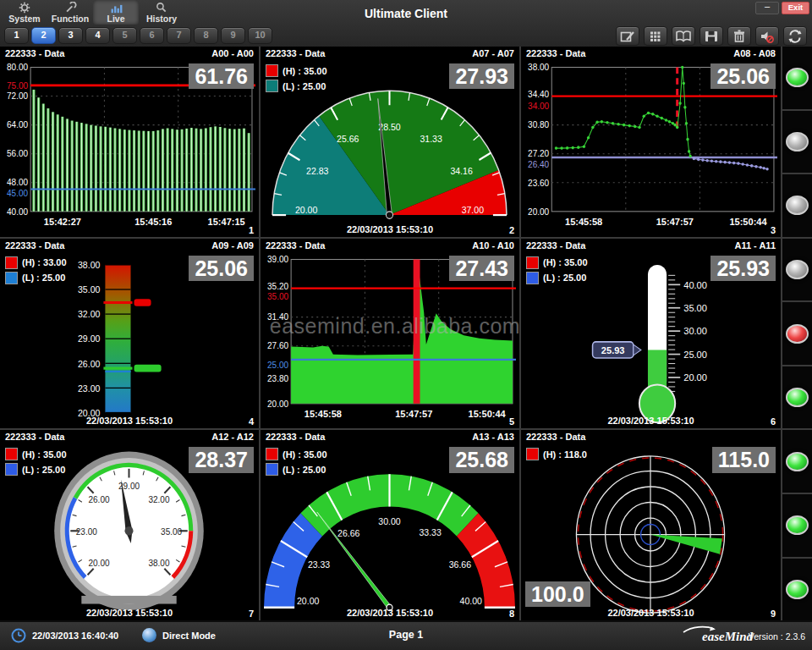  Describe the element at coordinates (17, 193) in the screenshot. I see `svg-text: 45.00` at that location.